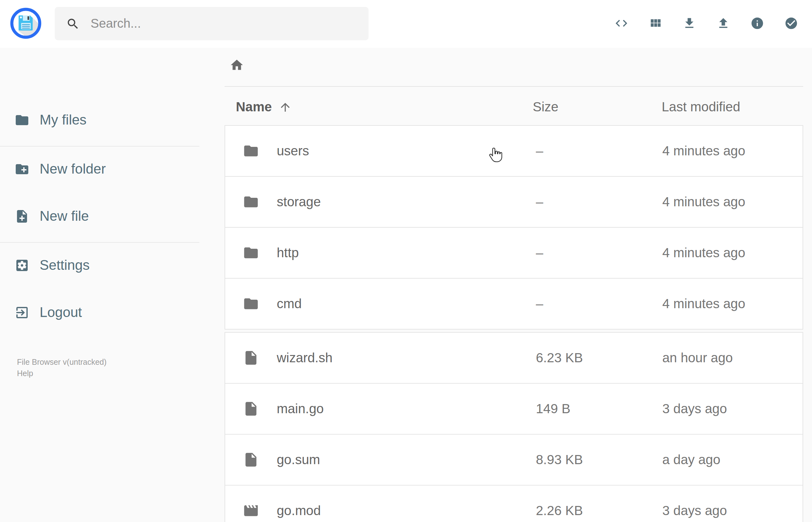  What do you see at coordinates (398, 253) in the screenshot?
I see `item-name: http` at bounding box center [398, 253].